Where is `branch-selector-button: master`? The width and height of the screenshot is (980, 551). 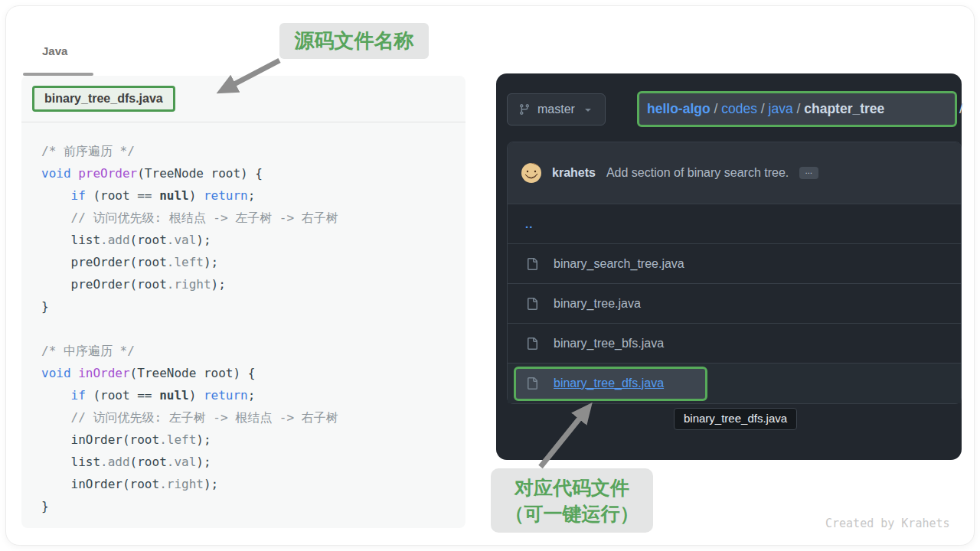
branch-selector-button: master is located at coordinates (556, 109).